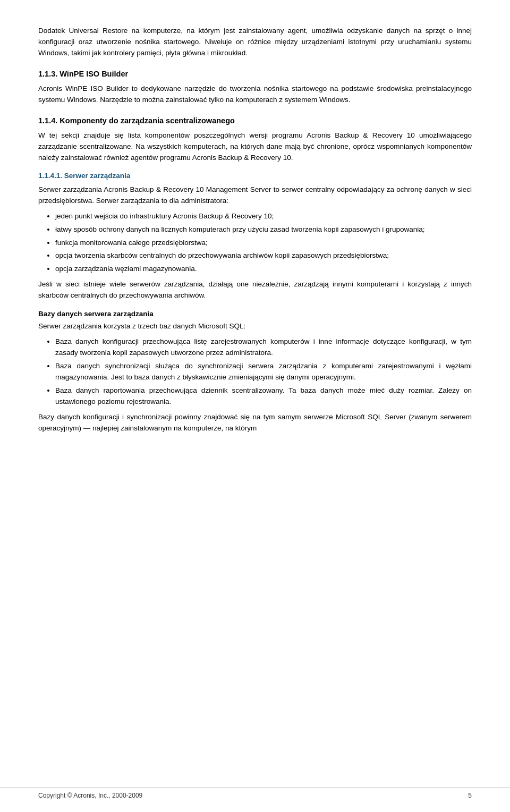 This screenshot has height=812, width=510. Describe the element at coordinates (264, 243) in the screenshot. I see `list-item: funkcja monitorowania całego przedsiębio…` at that location.